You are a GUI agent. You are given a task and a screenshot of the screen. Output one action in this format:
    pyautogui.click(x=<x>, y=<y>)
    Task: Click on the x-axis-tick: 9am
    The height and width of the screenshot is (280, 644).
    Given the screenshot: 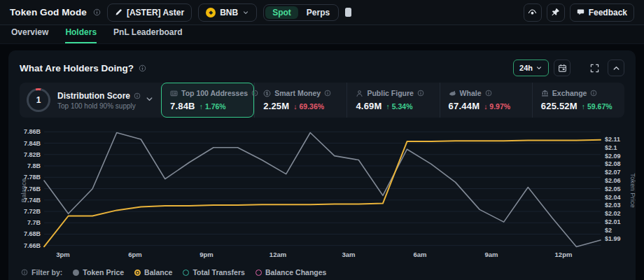 What is the action you would take?
    pyautogui.click(x=491, y=255)
    